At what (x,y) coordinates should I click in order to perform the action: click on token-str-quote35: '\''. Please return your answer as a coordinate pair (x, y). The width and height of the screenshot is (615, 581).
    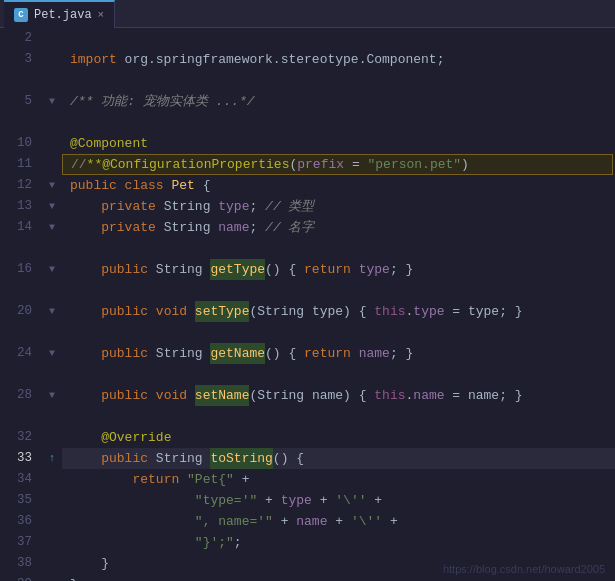
    Looking at the image, I should click on (350, 500).